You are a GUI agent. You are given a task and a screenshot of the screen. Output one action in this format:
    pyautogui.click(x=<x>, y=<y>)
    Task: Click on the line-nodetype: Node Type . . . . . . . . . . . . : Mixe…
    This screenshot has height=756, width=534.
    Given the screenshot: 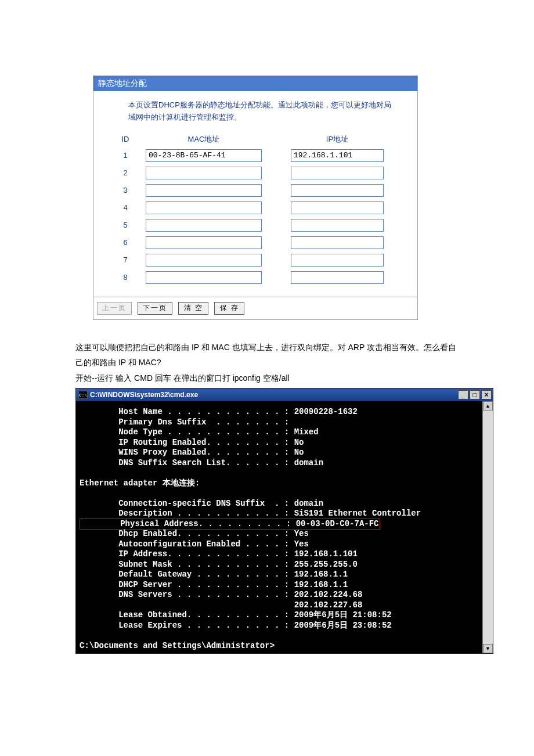 What is the action you would take?
    pyautogui.click(x=199, y=432)
    